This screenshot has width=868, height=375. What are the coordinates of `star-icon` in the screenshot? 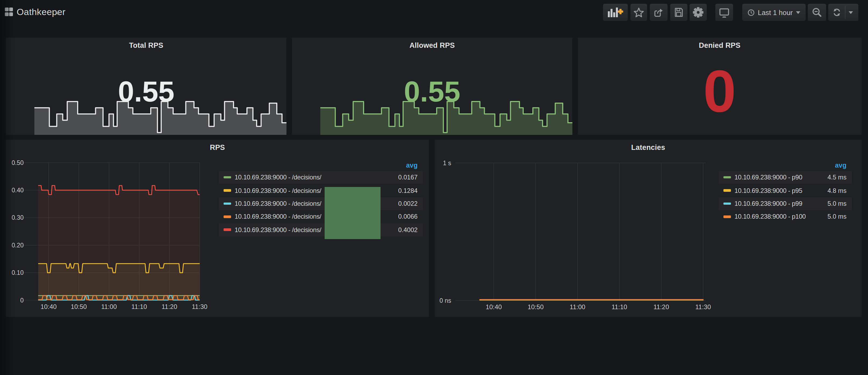 It's located at (639, 12).